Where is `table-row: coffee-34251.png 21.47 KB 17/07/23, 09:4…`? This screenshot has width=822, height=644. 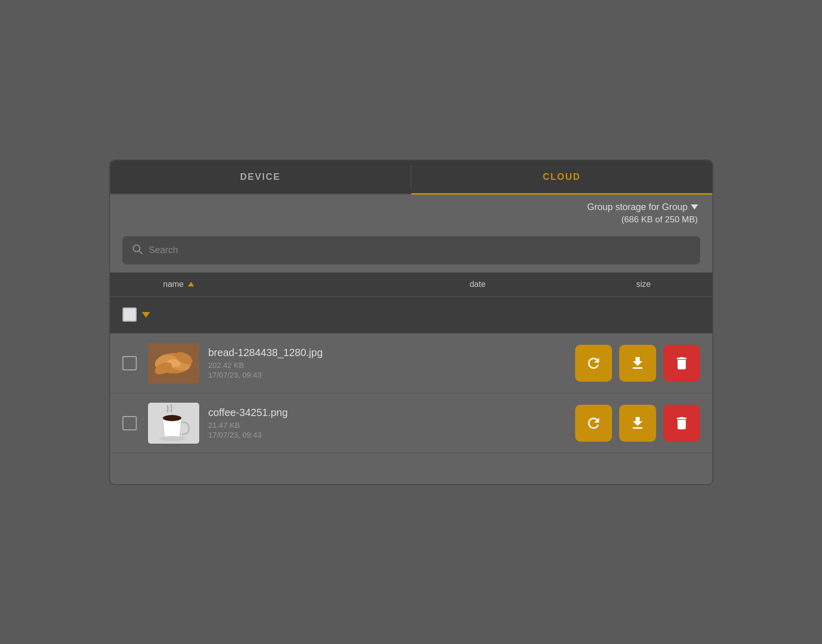 table-row: coffee-34251.png 21.47 KB 17/07/23, 09:4… is located at coordinates (411, 423).